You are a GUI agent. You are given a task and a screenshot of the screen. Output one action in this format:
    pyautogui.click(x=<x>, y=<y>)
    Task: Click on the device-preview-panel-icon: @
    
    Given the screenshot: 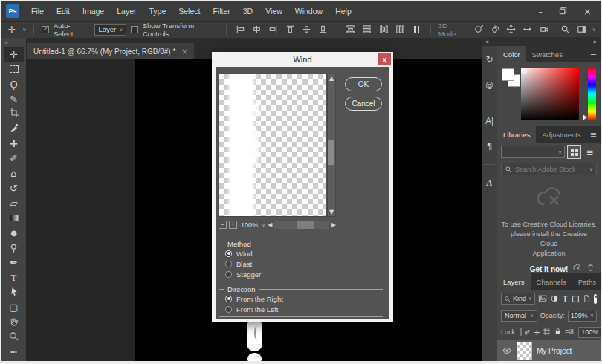 What is the action you would take?
    pyautogui.click(x=489, y=85)
    